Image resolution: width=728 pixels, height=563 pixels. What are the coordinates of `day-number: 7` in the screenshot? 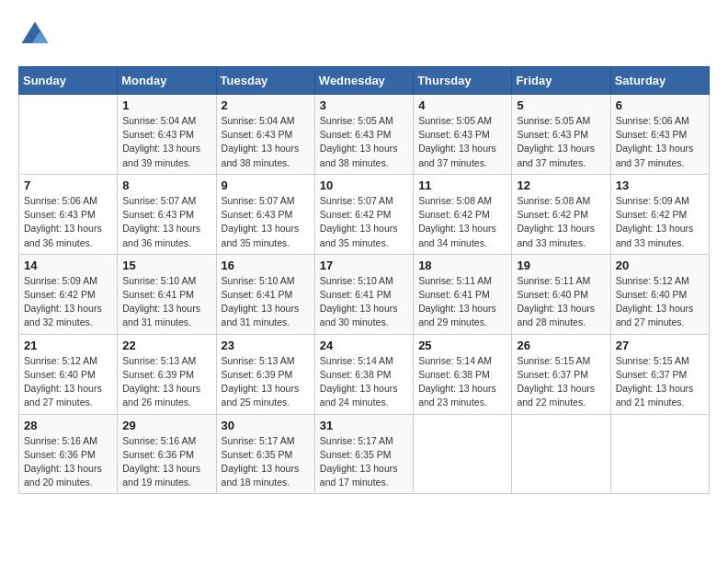 It's located at (68, 186).